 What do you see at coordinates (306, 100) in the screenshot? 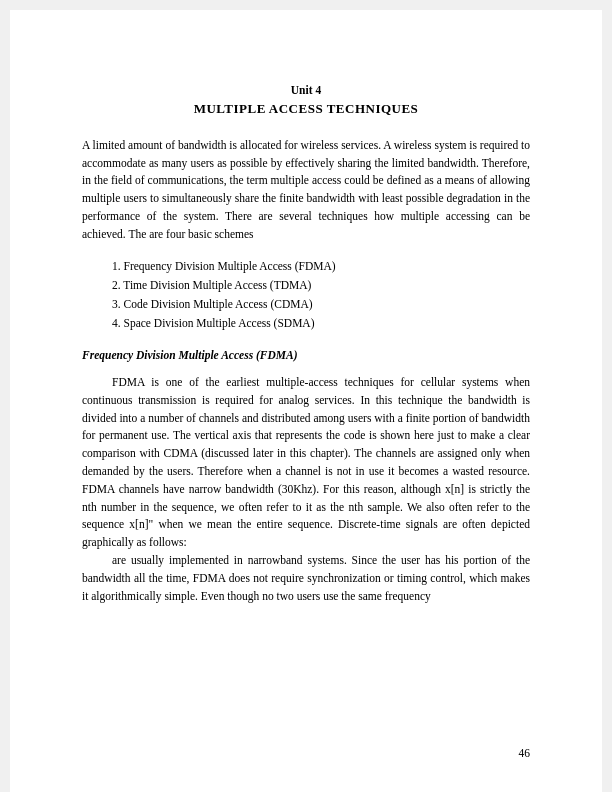
I see `unit-heading: Unit 4 MULTIPLE ACCESS TECHNIQUES` at bounding box center [306, 100].